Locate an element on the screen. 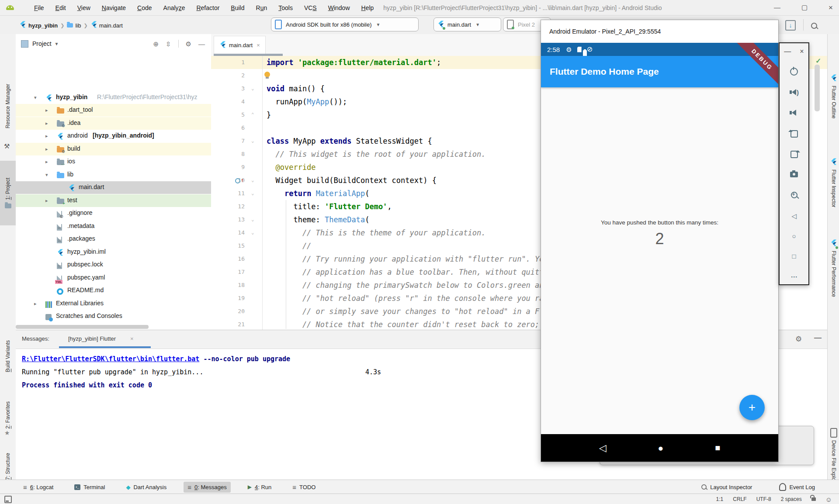  lock-icon is located at coordinates (814, 499).